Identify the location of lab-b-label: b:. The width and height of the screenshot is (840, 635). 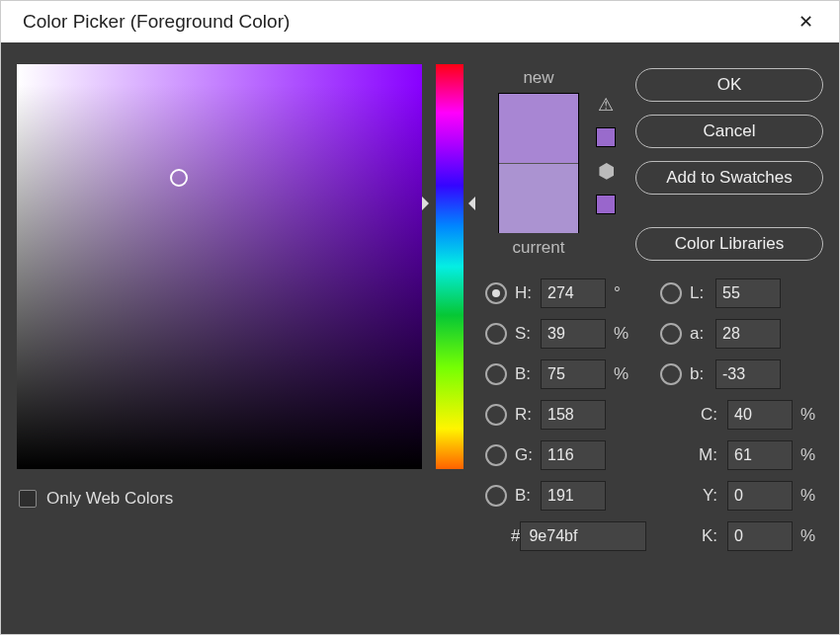
(703, 374).